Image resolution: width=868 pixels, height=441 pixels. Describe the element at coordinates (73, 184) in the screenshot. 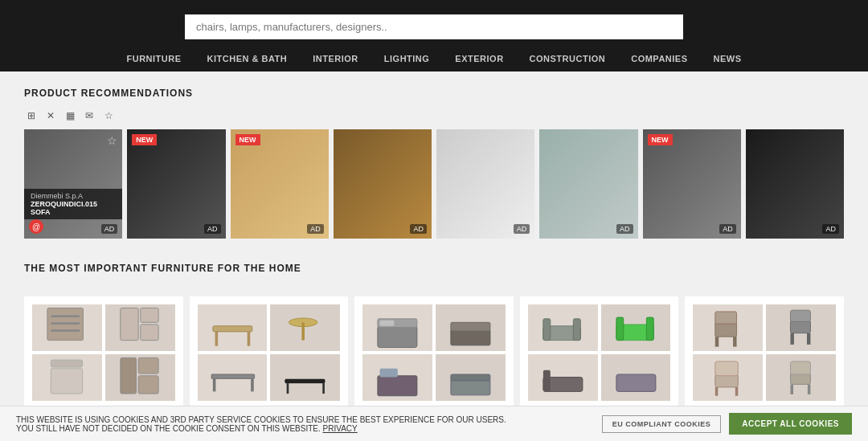

I see `product-card: ☆Diemmebi S.p.AZEROQUINDICI.015 SOFA@AD` at that location.